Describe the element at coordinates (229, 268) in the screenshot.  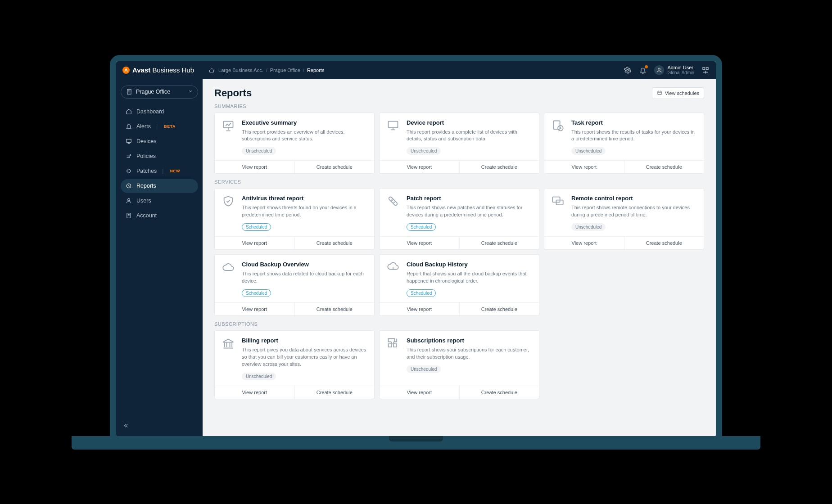
I see `cloud-icon` at that location.